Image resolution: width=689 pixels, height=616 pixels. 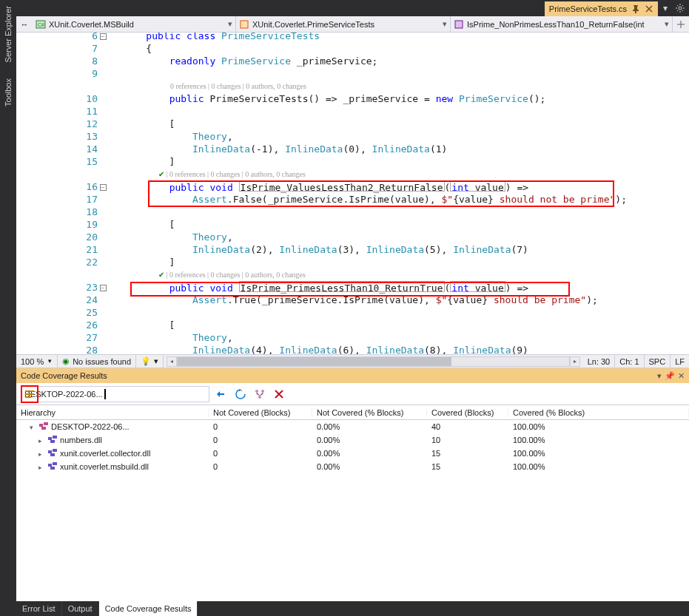 I want to click on server-explorer-tab: Server Explorer, so click(x=8, y=34).